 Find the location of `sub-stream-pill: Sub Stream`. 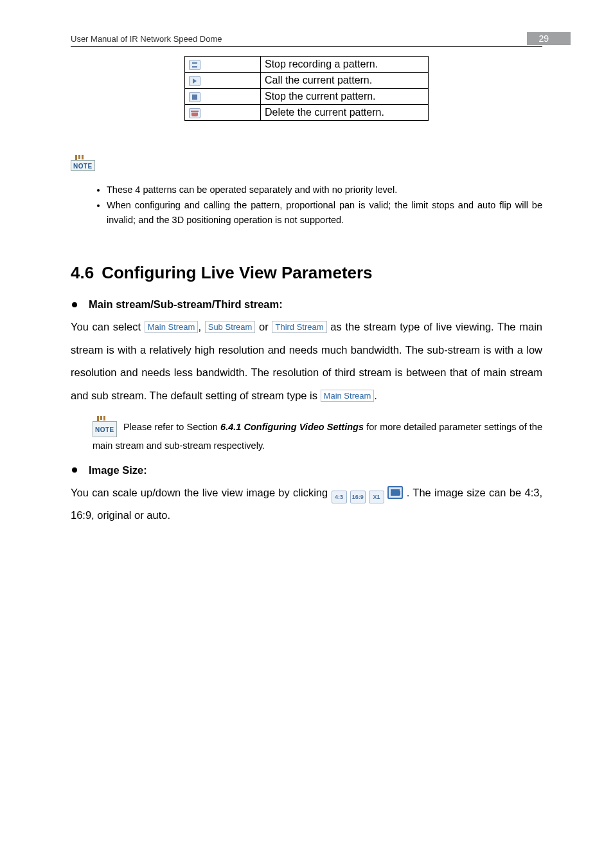

sub-stream-pill: Sub Stream is located at coordinates (230, 327).